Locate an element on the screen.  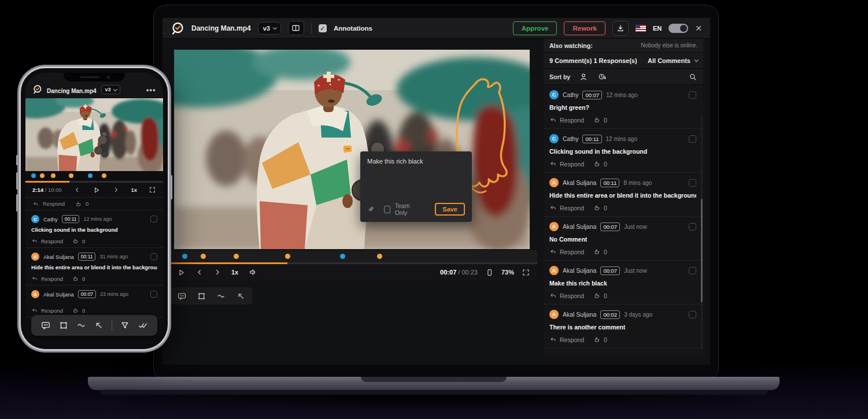
double-check-icon is located at coordinates (143, 325).